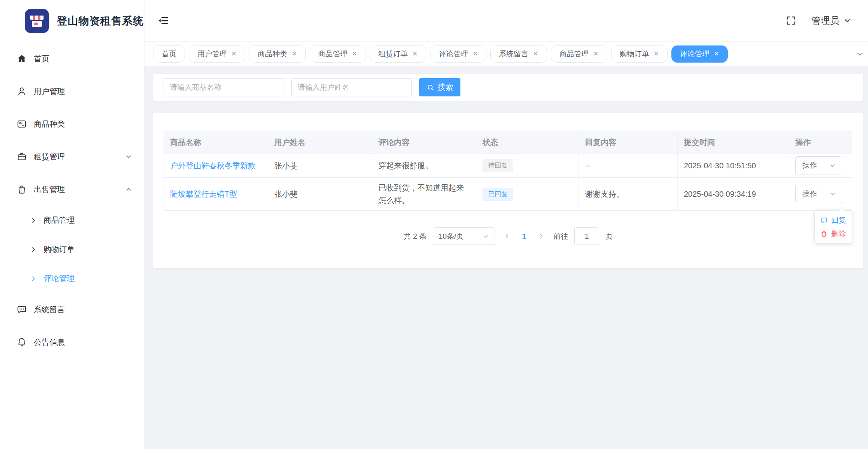 The image size is (868, 449). I want to click on col-time: 提交时间, so click(734, 142).